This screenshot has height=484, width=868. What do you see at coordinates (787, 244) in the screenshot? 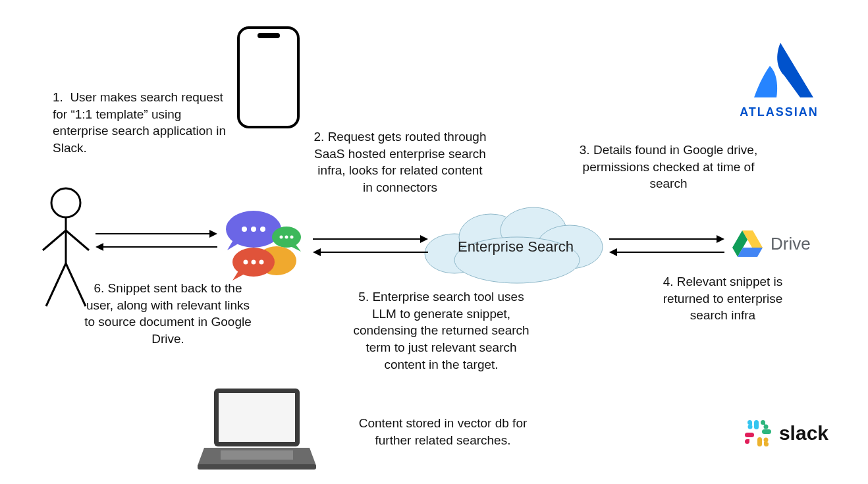
I see `google-drive-logo: Drive` at bounding box center [787, 244].